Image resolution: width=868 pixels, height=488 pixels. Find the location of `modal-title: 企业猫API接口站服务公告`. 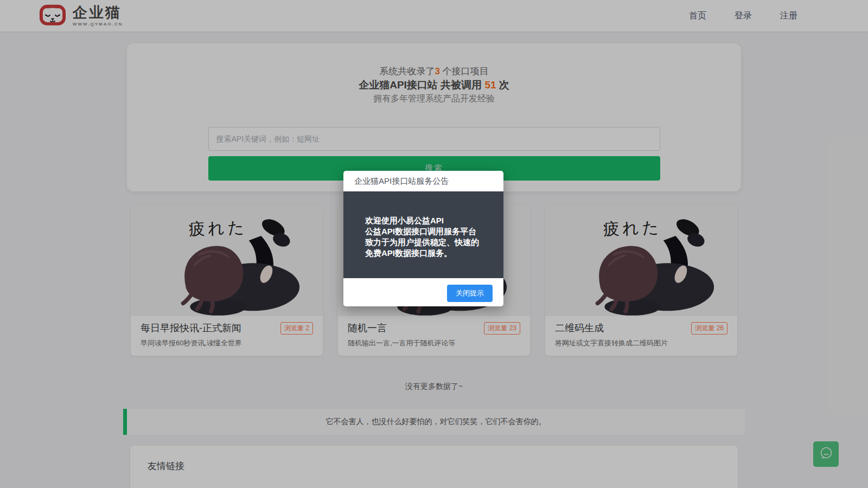

modal-title: 企业猫API接口站服务公告 is located at coordinates (423, 181).